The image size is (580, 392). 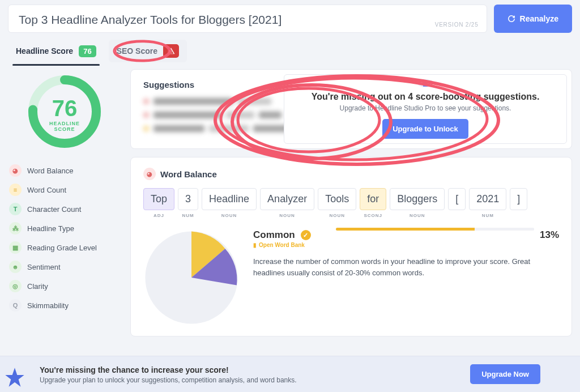 What do you see at coordinates (505, 374) in the screenshot?
I see `upgrade-now-button: Upgrade Now` at bounding box center [505, 374].